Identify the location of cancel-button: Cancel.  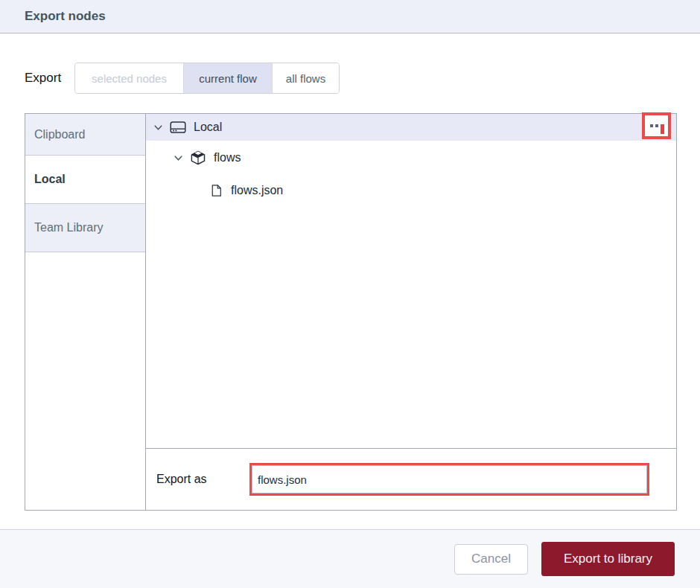
(491, 560).